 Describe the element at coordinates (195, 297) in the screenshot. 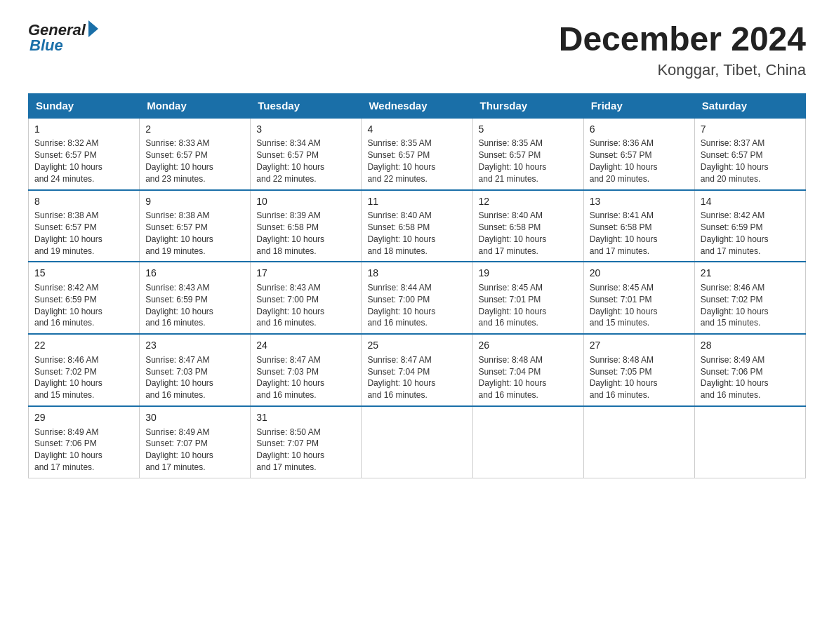

I see `calendar-day-16: 16Sunrise: 8:43 AM Sunset: 6:59 PM Dayli…` at that location.